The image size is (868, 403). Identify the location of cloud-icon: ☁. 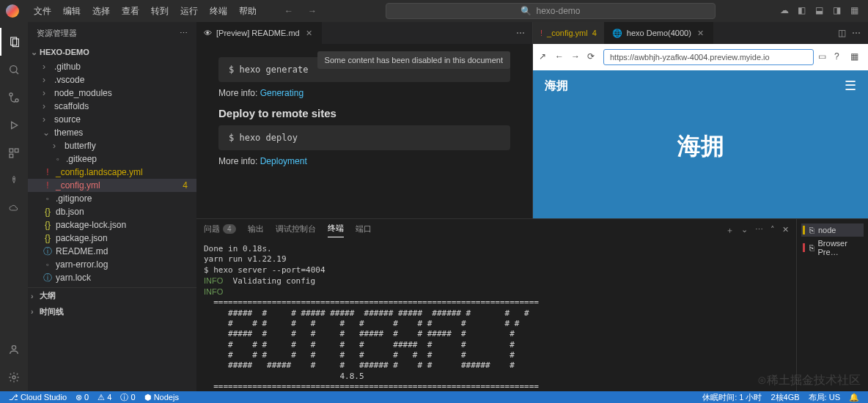
(786, 11).